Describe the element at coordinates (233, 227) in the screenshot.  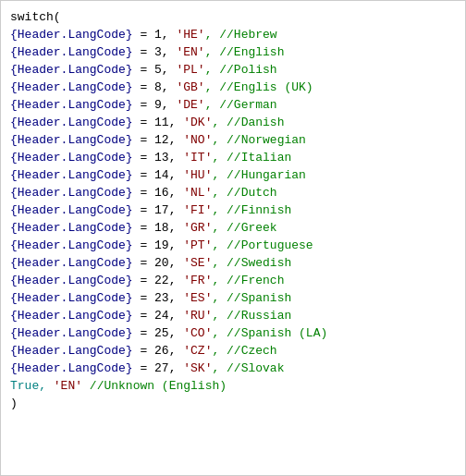
I see `code-line: {Header.LangCode} = 18, 'GR', //Greek` at that location.